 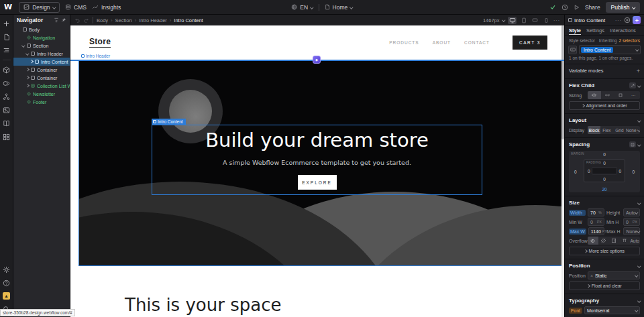 What do you see at coordinates (7, 23) in the screenshot?
I see `add-element-icon` at bounding box center [7, 23].